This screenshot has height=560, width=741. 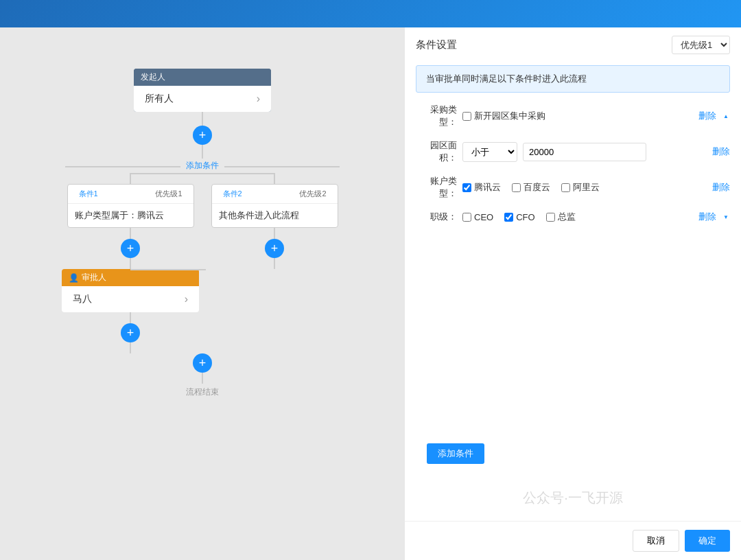 I want to click on cfo-text: CFO, so click(x=526, y=217).